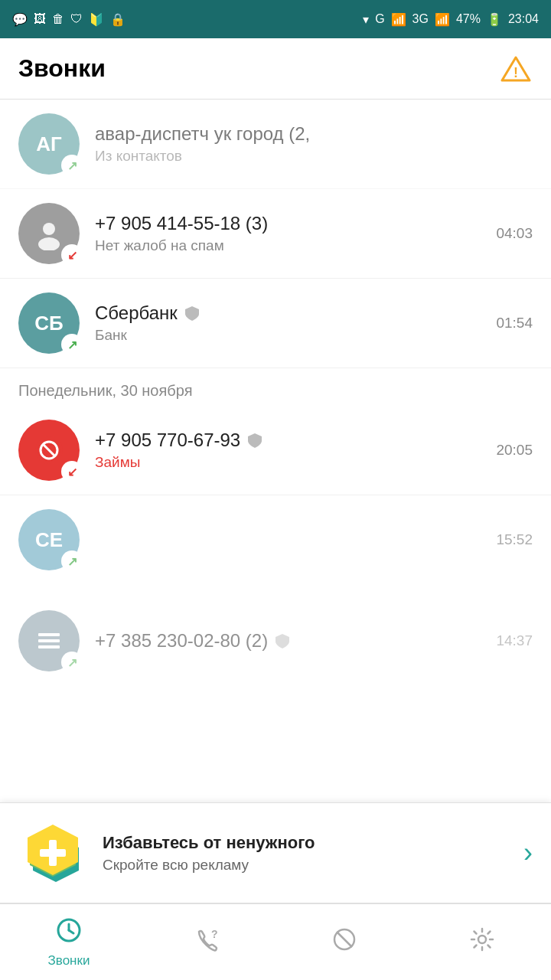 This screenshot has width=551, height=980. What do you see at coordinates (72, 561) in the screenshot?
I see `call-direction-icon-ce: ↗` at bounding box center [72, 561].